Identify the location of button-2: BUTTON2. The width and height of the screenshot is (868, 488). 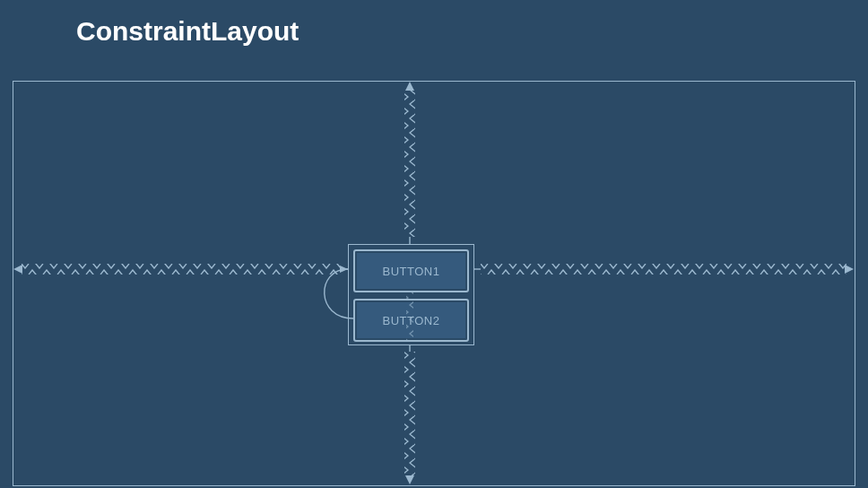
(411, 320).